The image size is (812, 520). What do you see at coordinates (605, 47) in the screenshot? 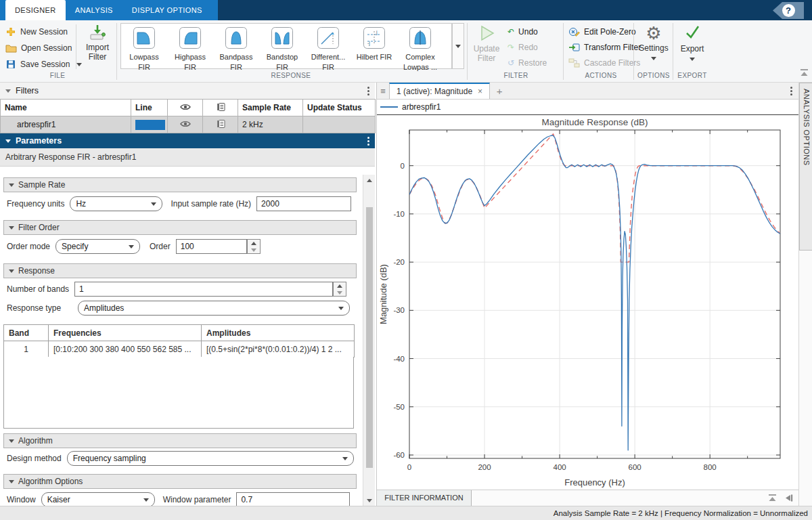
I see `transform-filter-button: Transform Filter` at bounding box center [605, 47].